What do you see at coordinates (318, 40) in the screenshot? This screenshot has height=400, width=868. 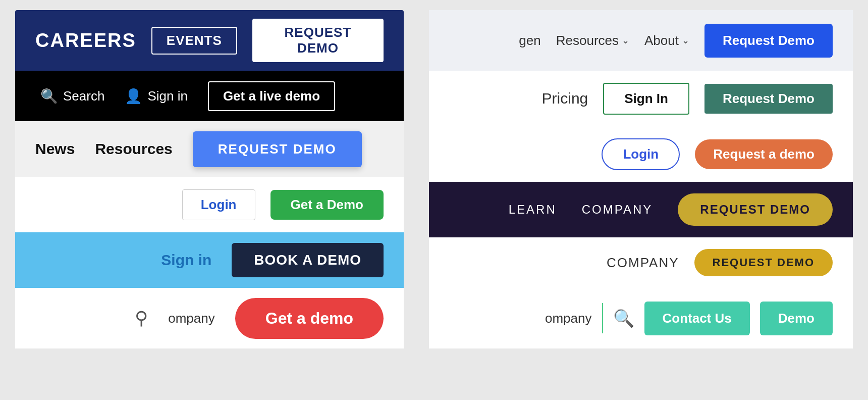 I see `request-demo-button-1: REQUEST DEMO` at bounding box center [318, 40].